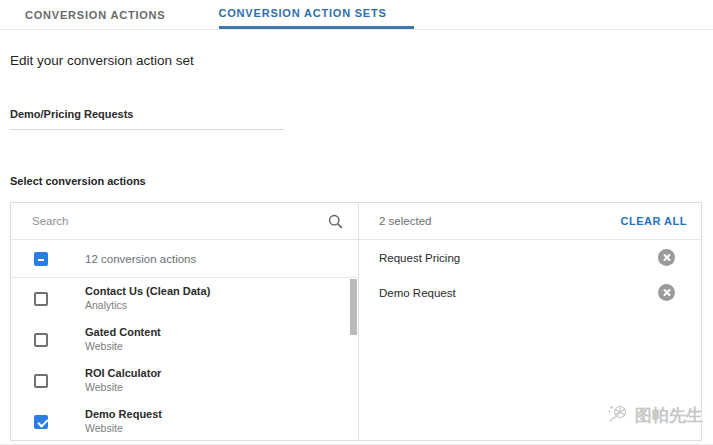 The height and width of the screenshot is (445, 713). What do you see at coordinates (530, 292) in the screenshot?
I see `selected-item-row: Demo Request` at bounding box center [530, 292].